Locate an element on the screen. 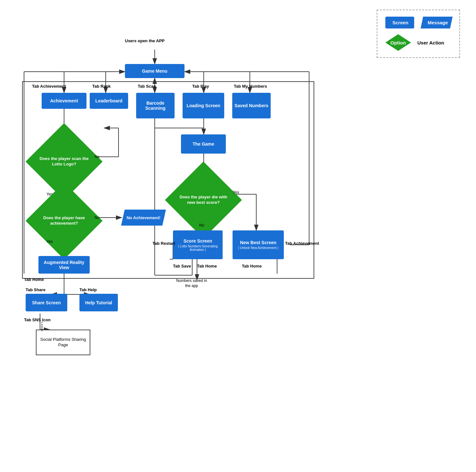 The width and height of the screenshot is (476, 472). tab-rank-label: Tab Rank is located at coordinates (102, 86).